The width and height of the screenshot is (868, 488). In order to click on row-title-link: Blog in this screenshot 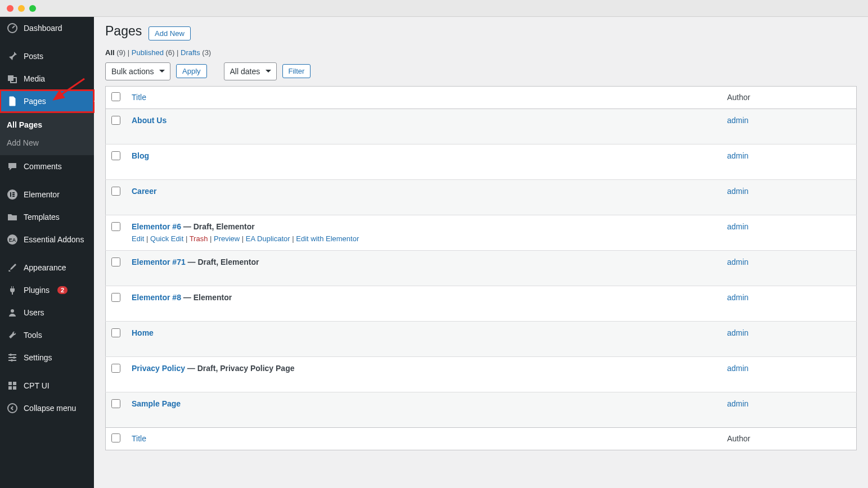, I will do `click(141, 156)`.